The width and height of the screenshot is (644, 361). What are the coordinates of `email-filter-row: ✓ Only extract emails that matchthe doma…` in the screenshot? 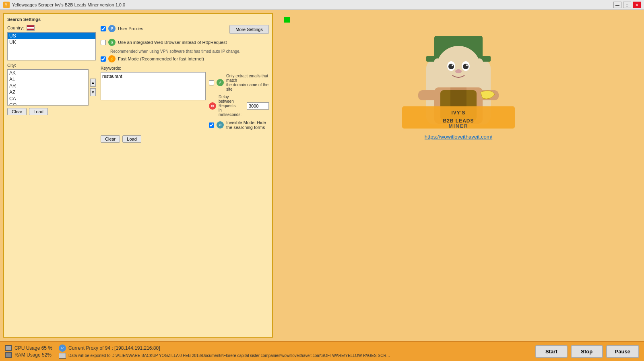 It's located at (239, 83).